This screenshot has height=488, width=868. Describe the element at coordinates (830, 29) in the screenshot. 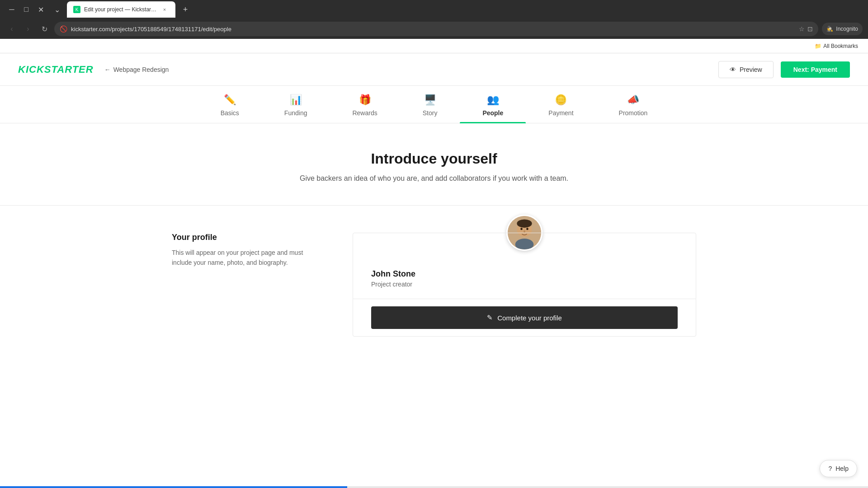

I see `incognito-icon: 🕵` at that location.